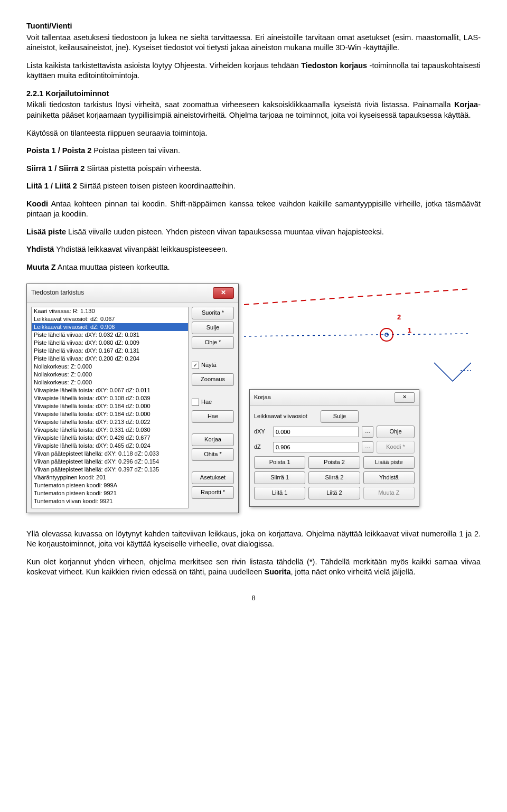  I want to click on para-end-1: Yllä olevassa kuvassa on löytynyt kahden…, so click(253, 540).